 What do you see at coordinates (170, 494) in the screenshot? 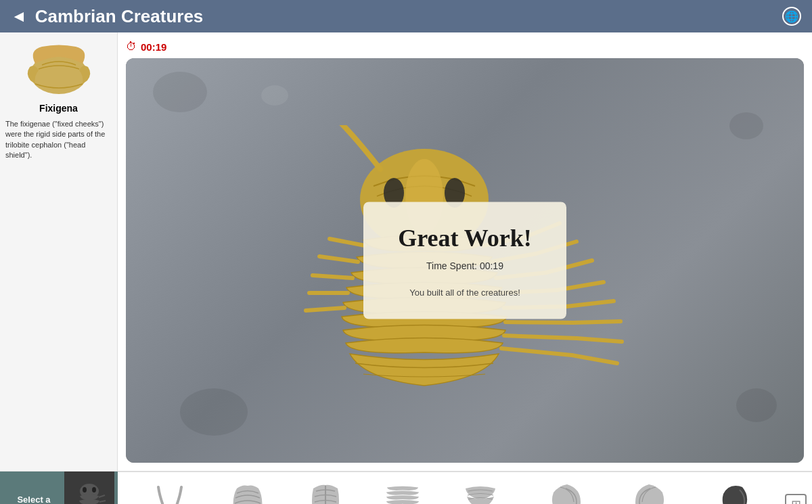
I see `part-antenna: Antenna` at bounding box center [170, 494].